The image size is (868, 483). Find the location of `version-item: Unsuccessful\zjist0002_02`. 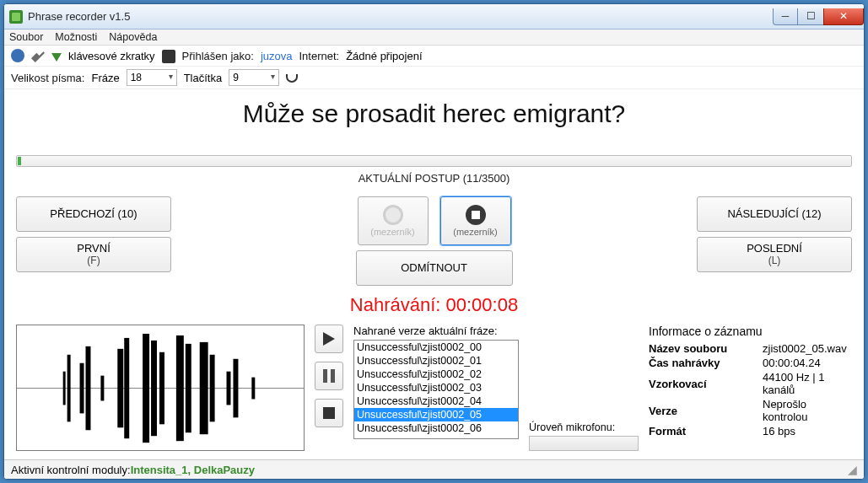

version-item: Unsuccessful\zjist0002_02 is located at coordinates (436, 374).